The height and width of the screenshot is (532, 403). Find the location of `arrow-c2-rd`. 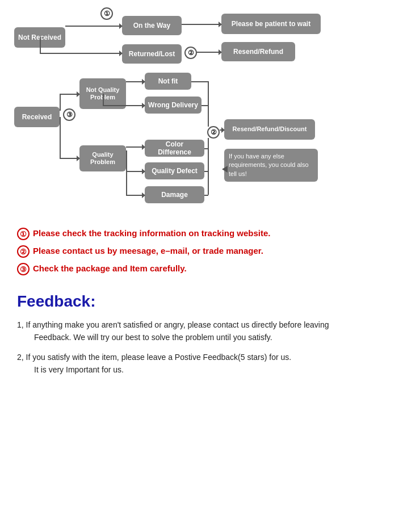

arrow-c2-rd is located at coordinates (222, 130).